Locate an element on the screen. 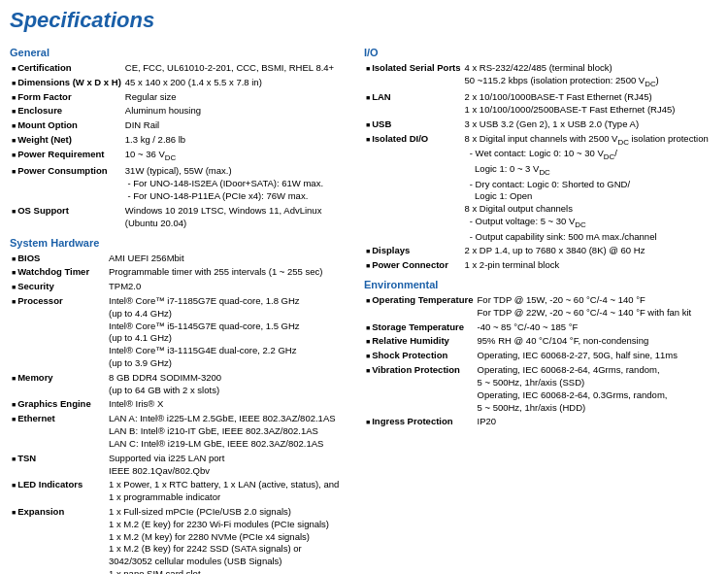 The height and width of the screenshot is (574, 728). label-dio: Isolated DI/O is located at coordinates (414, 188).